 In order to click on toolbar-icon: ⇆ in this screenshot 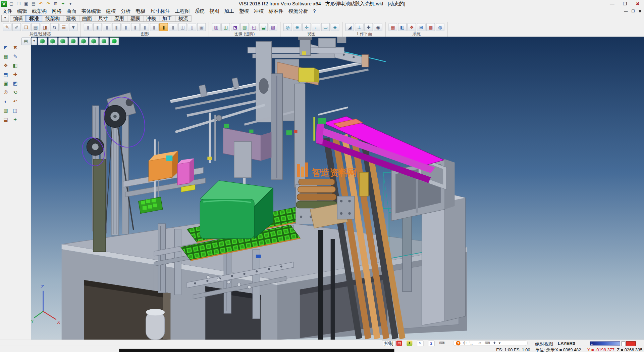, I will do `click(54, 27)`.